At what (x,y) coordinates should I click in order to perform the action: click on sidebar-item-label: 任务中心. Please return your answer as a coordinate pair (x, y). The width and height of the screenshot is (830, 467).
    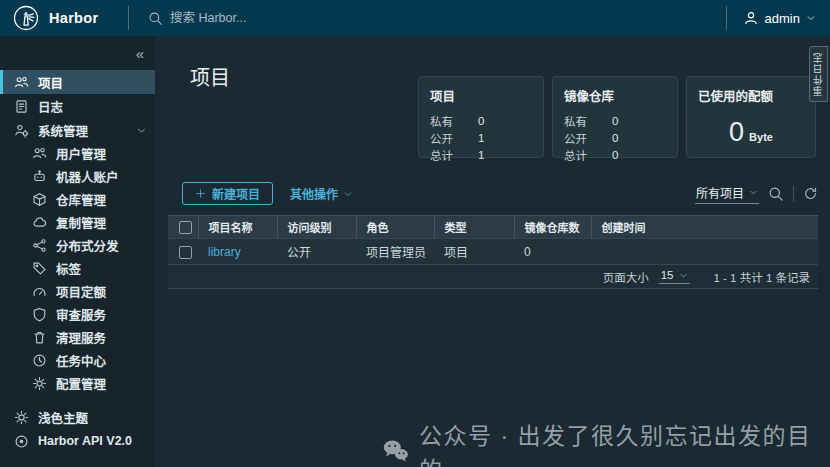
    Looking at the image, I should click on (81, 360).